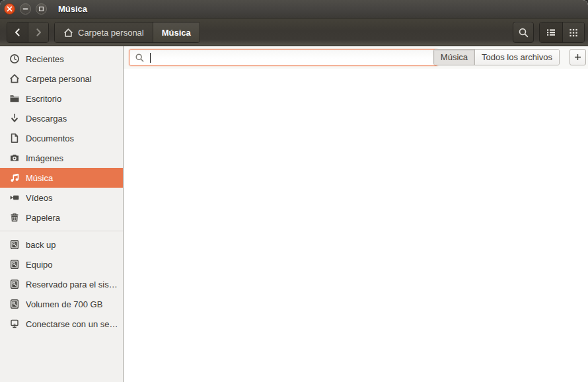  What do you see at coordinates (140, 58) in the screenshot?
I see `magnifier-icon` at bounding box center [140, 58].